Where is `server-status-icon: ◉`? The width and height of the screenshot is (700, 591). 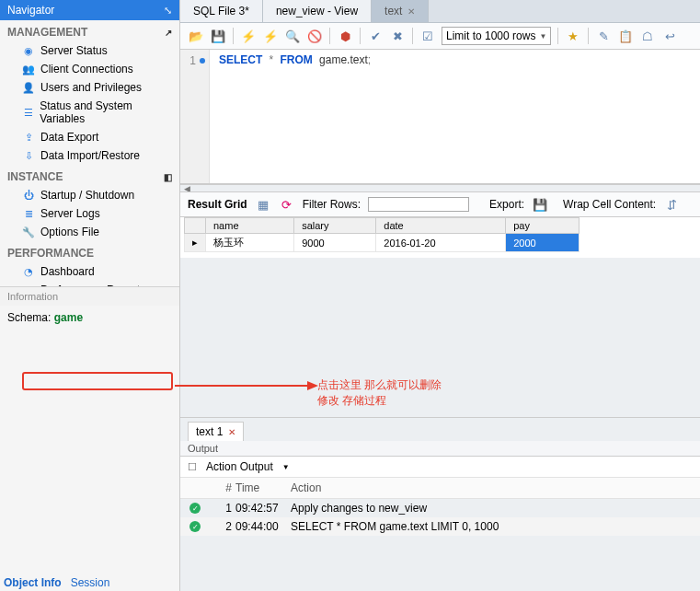
server-status-icon: ◉ is located at coordinates (29, 51).